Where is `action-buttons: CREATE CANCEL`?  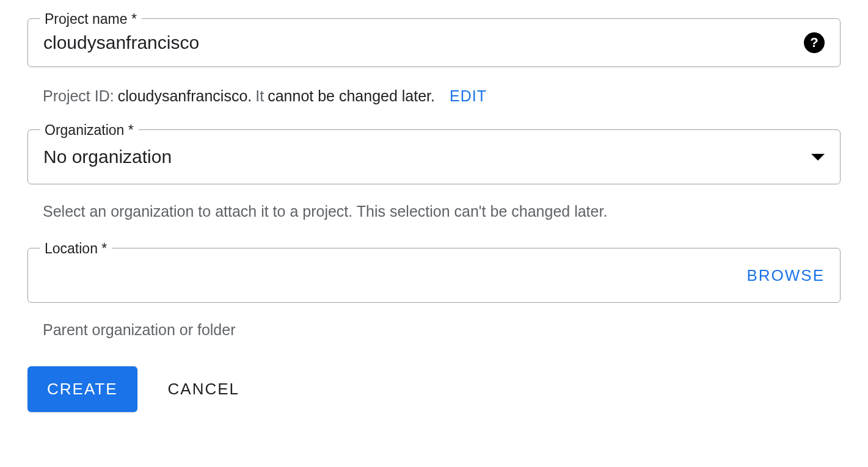
action-buttons: CREATE CANCEL is located at coordinates (434, 389).